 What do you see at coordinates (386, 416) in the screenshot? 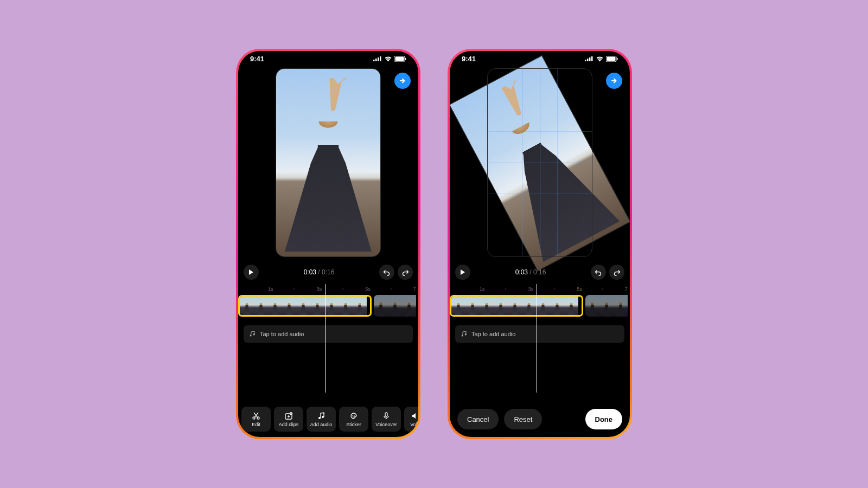
I see `mic-icon` at bounding box center [386, 416].